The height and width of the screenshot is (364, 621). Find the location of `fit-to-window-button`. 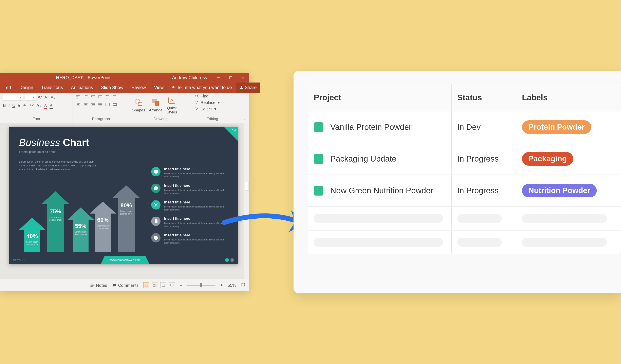

fit-to-window-button is located at coordinates (243, 285).